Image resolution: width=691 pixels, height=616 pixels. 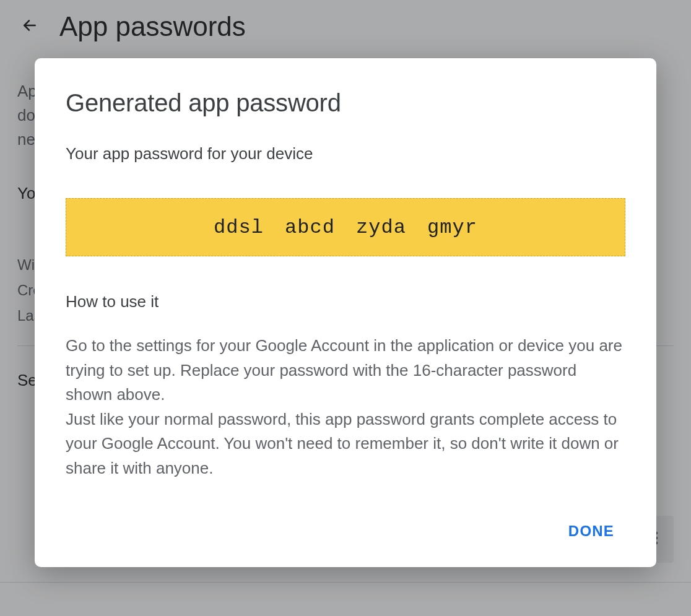 I want to click on dialog-actions: DONE, so click(x=346, y=531).